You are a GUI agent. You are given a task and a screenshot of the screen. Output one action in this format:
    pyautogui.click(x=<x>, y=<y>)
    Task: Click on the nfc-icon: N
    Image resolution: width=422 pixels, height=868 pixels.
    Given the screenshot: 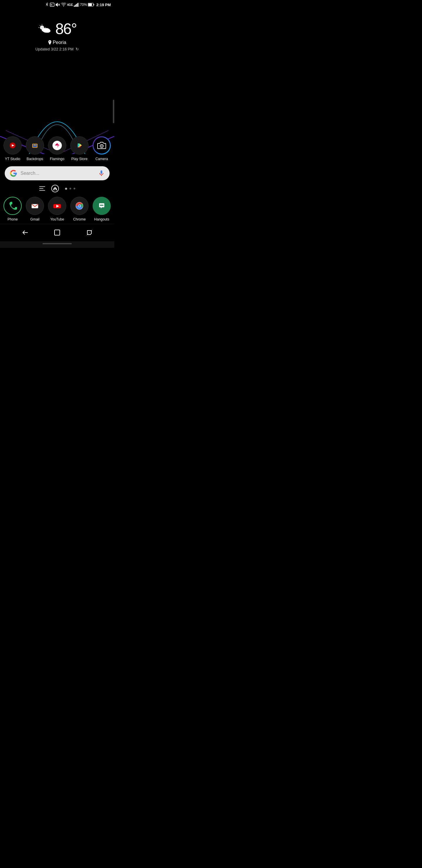 What is the action you would take?
    pyautogui.click(x=52, y=5)
    